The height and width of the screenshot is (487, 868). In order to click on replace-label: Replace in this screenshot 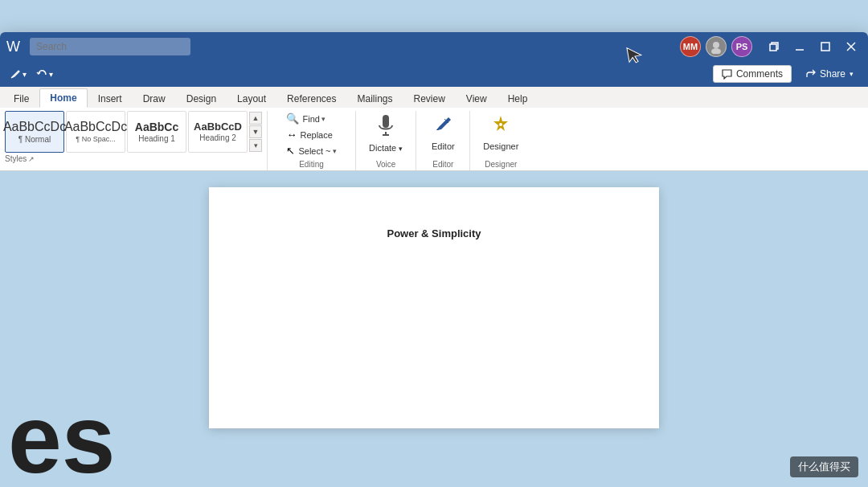, I will do `click(316, 135)`.